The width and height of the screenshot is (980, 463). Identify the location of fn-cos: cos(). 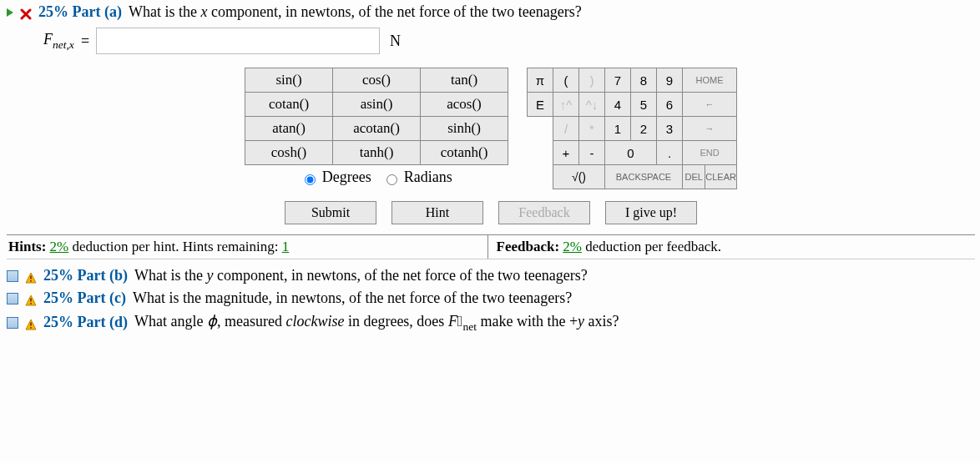
(377, 80).